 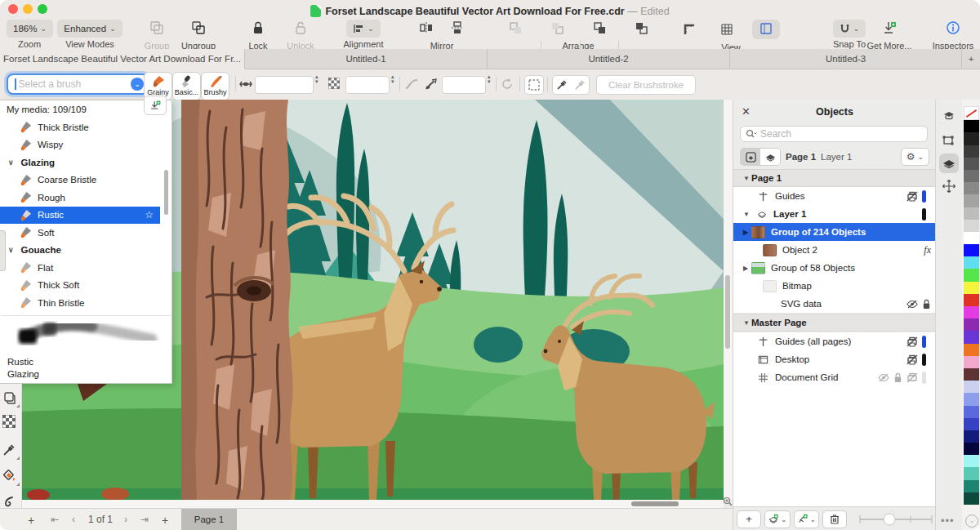 I want to click on brush-item-coarse-bristle: Coarse Bristle, so click(x=80, y=180).